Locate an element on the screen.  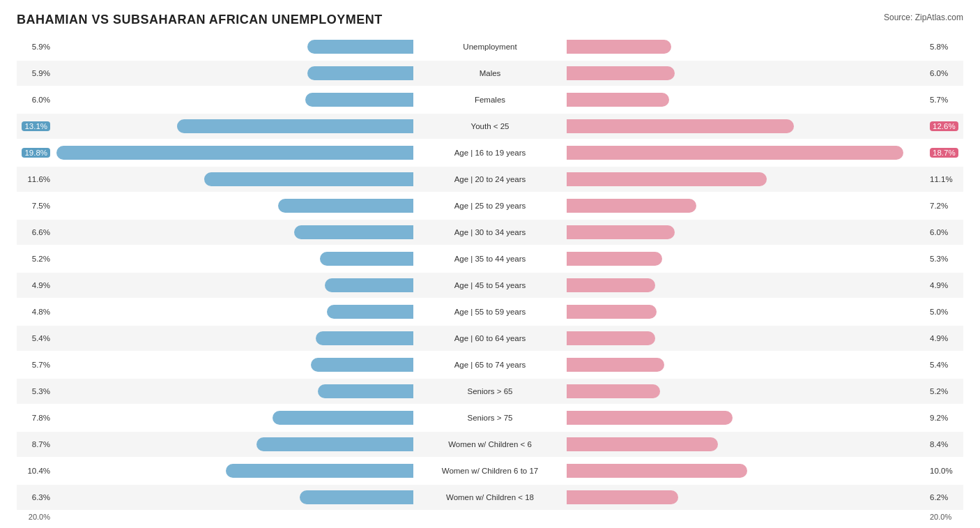
table-row: 5.2%Age | 35 to 44 years5.3% is located at coordinates (490, 259).